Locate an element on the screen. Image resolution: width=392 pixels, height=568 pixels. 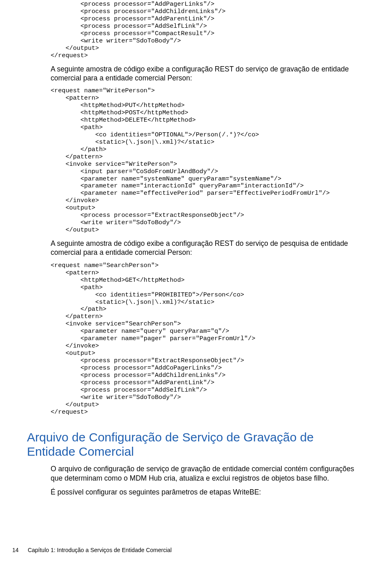
code-block-top: <process processor="AddPagerLinks"/> <pr… is located at coordinates (208, 30).